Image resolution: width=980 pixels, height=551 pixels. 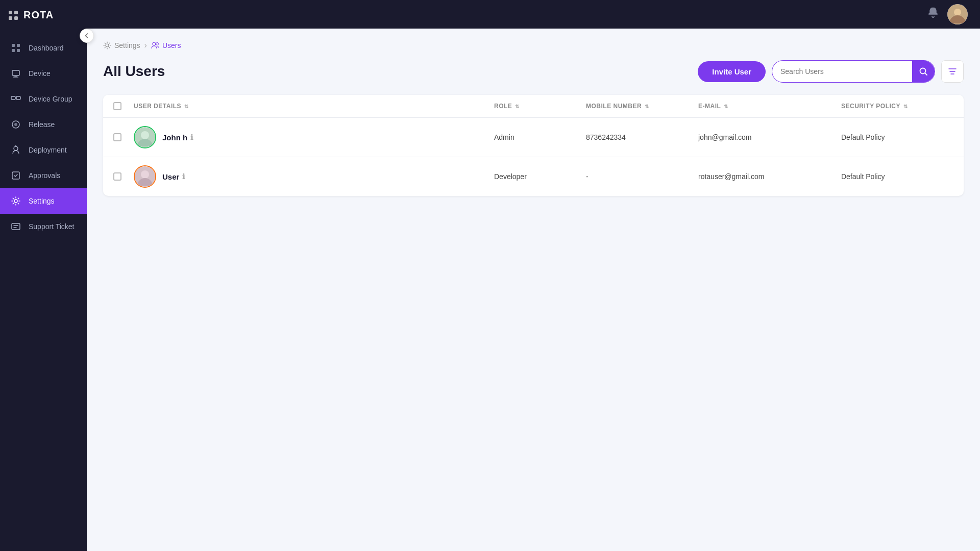 I want to click on user-name-row-1: John h ℹ, so click(x=178, y=138).